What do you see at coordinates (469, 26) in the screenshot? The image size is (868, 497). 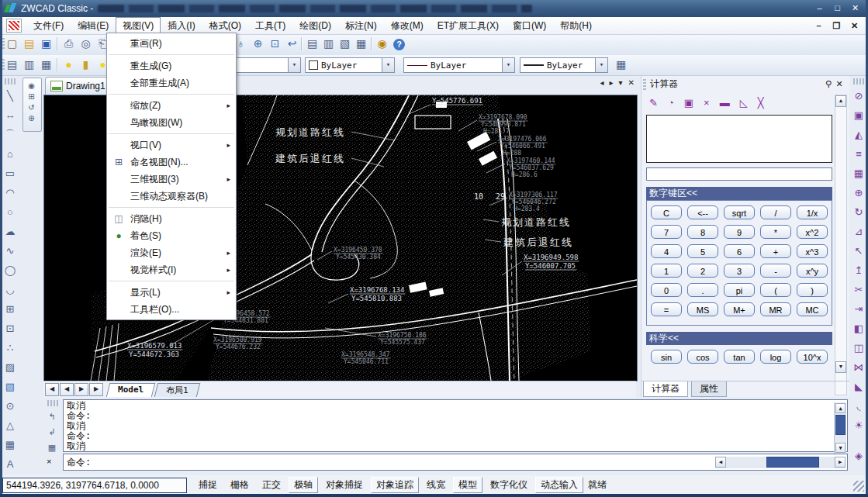 I see `menu-etx: ET扩展工具(X)` at bounding box center [469, 26].